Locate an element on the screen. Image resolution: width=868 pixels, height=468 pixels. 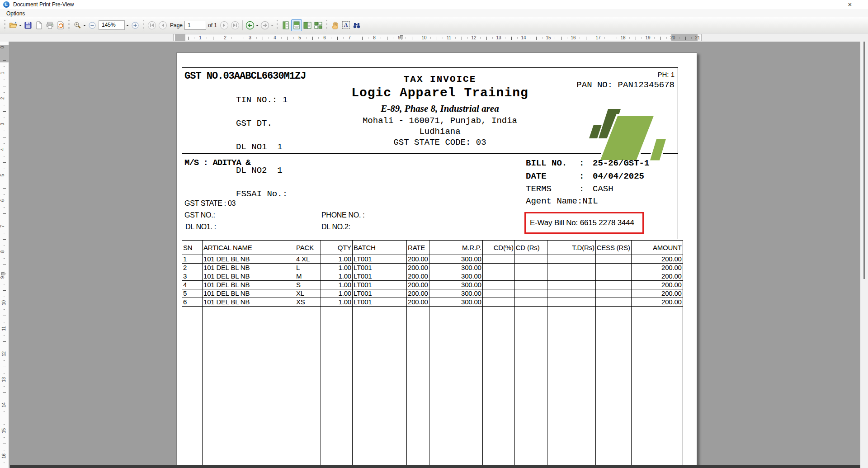
bill-number-label: BILL NO. is located at coordinates (552, 163).